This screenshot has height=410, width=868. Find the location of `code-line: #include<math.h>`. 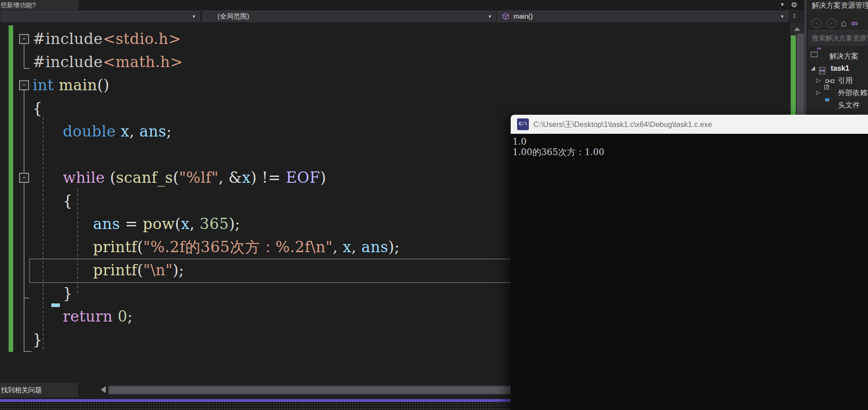

code-line: #include<math.h> is located at coordinates (108, 62).